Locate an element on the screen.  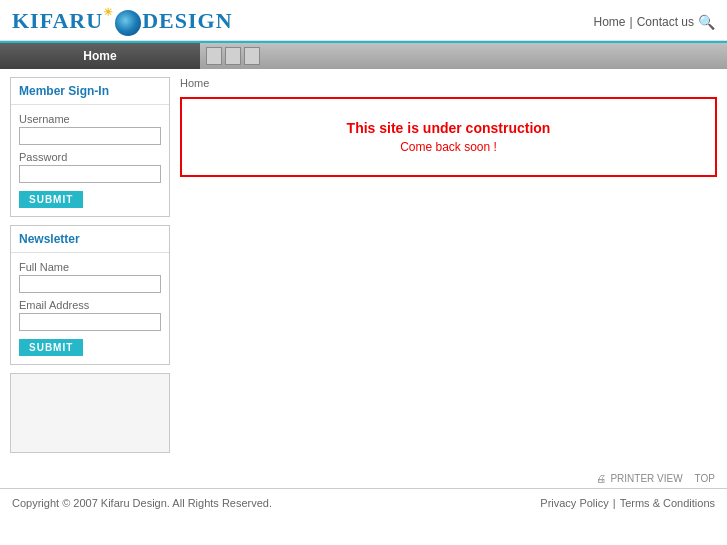
terms-link: Terms & Conditions is located at coordinates (668, 503).